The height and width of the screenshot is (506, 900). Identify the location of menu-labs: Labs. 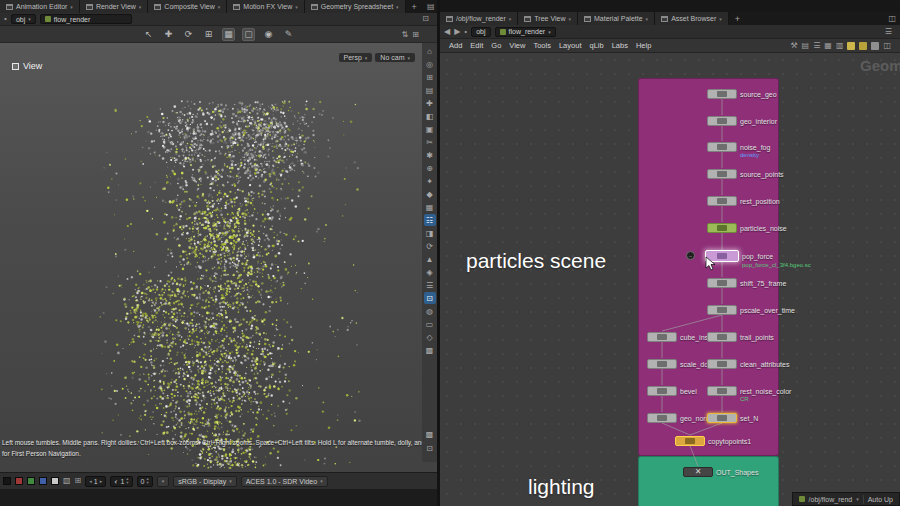
(620, 46).